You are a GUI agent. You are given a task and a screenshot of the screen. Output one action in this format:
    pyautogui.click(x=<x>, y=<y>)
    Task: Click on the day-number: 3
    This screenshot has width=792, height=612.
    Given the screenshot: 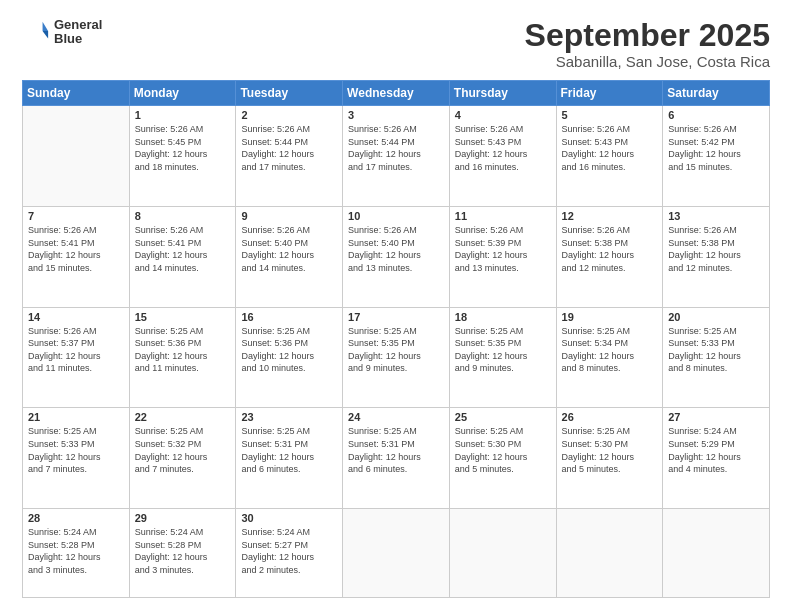 What is the action you would take?
    pyautogui.click(x=396, y=115)
    